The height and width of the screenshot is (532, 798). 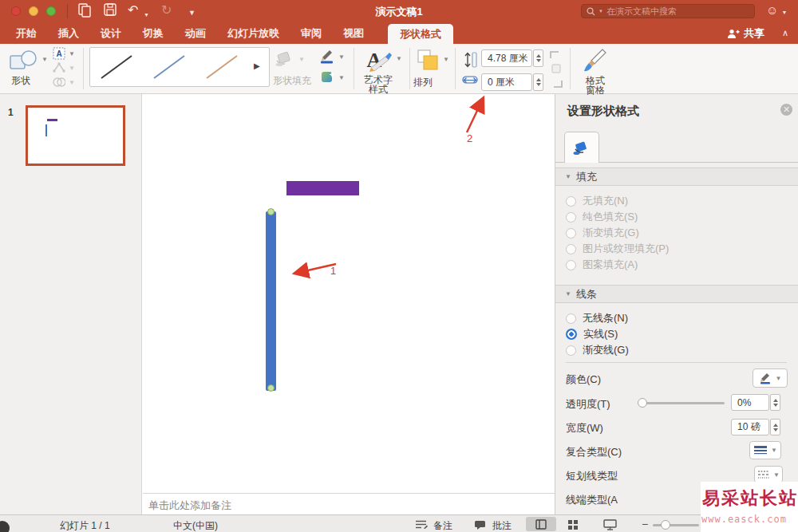 I want to click on fill-section-label: 填充, so click(x=587, y=177).